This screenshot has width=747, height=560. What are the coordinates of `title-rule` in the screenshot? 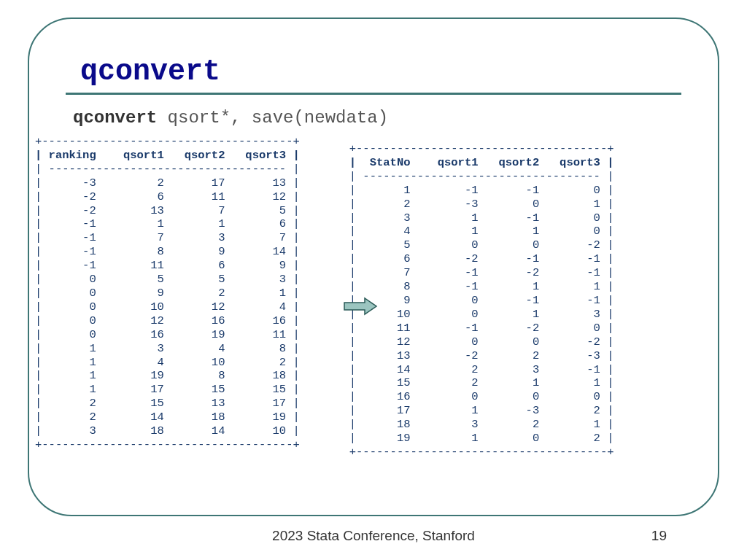 It's located at (374, 93).